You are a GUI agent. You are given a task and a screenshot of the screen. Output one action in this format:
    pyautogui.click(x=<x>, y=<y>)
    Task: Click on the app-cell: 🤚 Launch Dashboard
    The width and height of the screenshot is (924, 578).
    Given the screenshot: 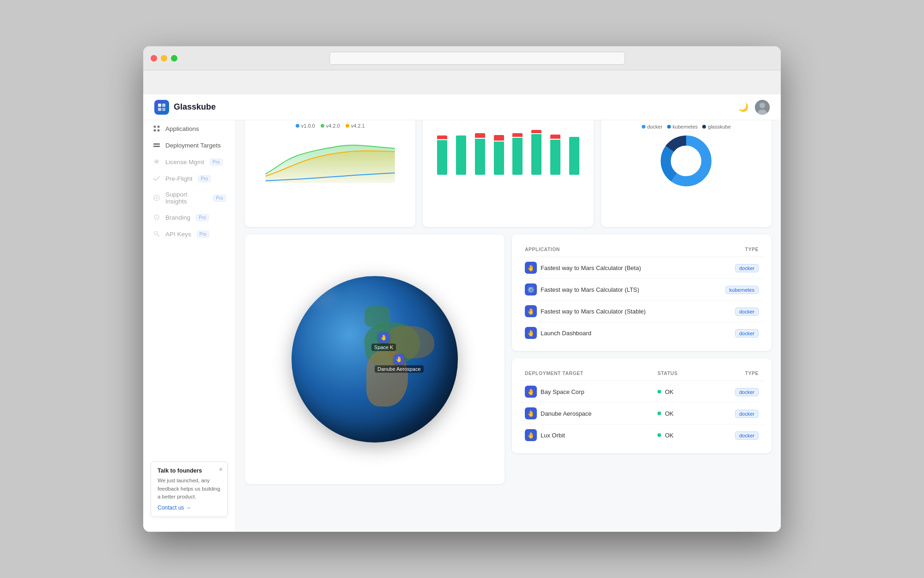 What is the action you would take?
    pyautogui.click(x=611, y=333)
    